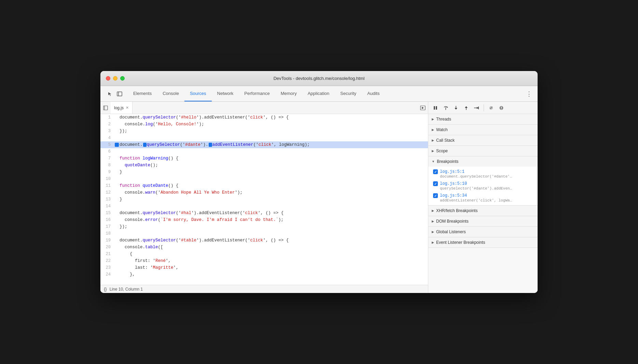 The width and height of the screenshot is (638, 364). What do you see at coordinates (264, 247) in the screenshot?
I see `code-line-20: 20 console.table([` at bounding box center [264, 247].